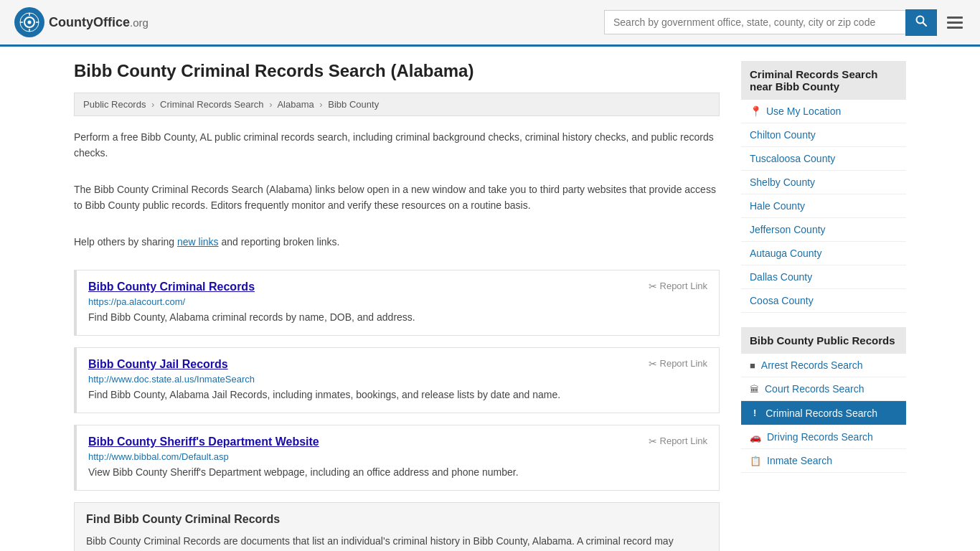 The height and width of the screenshot is (551, 980). Describe the element at coordinates (824, 461) in the screenshot. I see `pub-rec-link-4: 📋 Inmate Search` at that location.